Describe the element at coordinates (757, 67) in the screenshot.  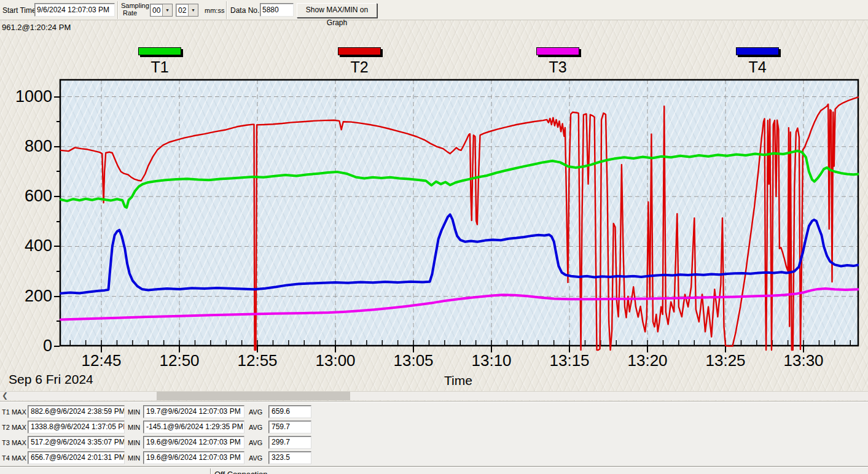
I see `legend-label: T4` at that location.